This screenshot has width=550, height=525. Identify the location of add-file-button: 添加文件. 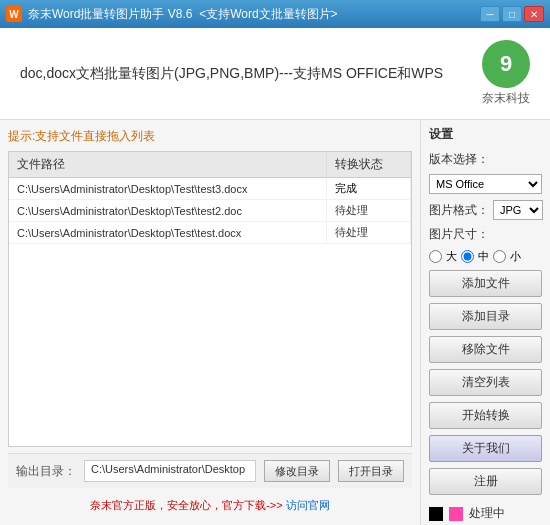
(486, 284).